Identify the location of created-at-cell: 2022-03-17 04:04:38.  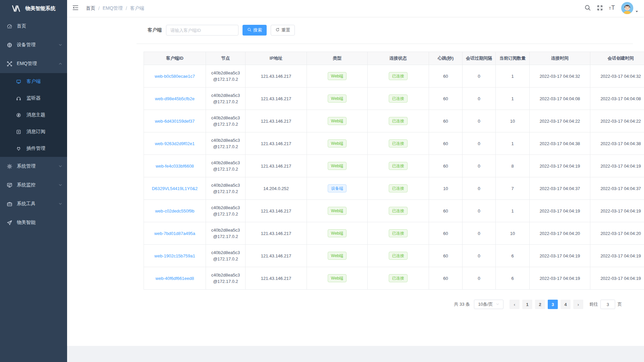
(617, 143).